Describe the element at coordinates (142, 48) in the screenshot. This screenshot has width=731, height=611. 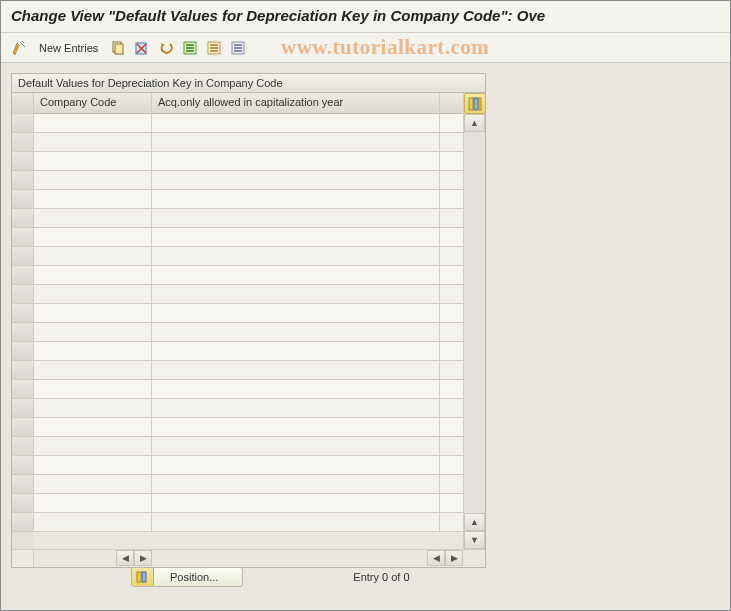
I see `delete-icon` at that location.